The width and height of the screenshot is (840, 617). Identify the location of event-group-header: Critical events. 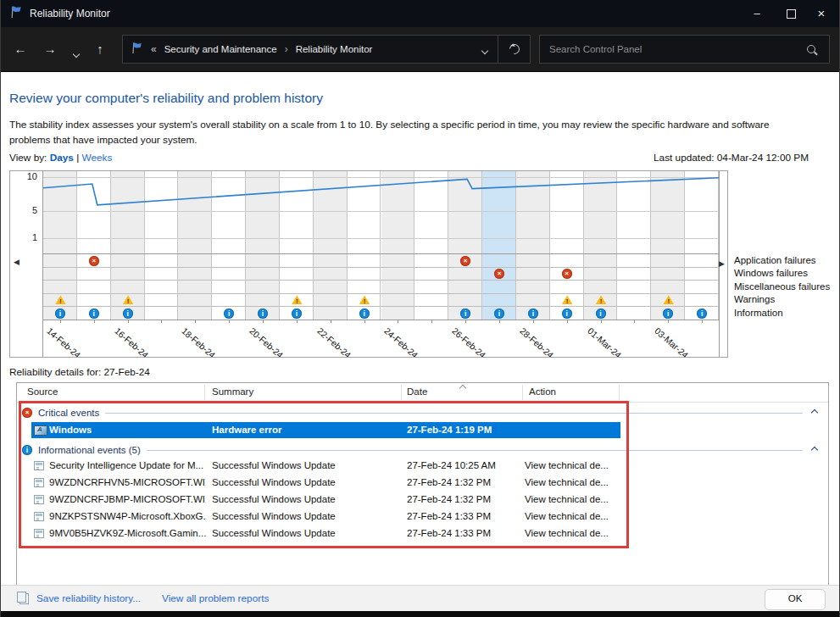
(422, 413).